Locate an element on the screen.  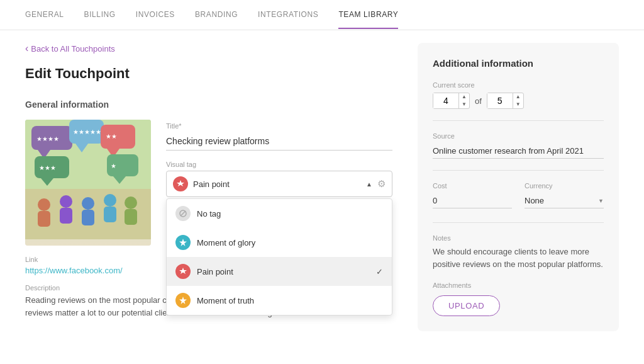
score-of-label: of is located at coordinates (478, 101).